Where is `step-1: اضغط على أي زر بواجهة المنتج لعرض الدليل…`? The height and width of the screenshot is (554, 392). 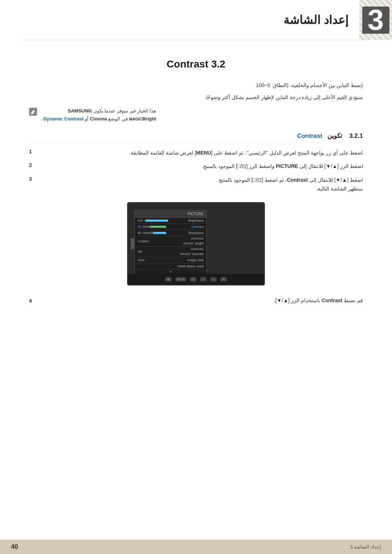
step-1: اضغط على أي زر بواجهة المنتج لعرض الدليل… is located at coordinates (196, 153).